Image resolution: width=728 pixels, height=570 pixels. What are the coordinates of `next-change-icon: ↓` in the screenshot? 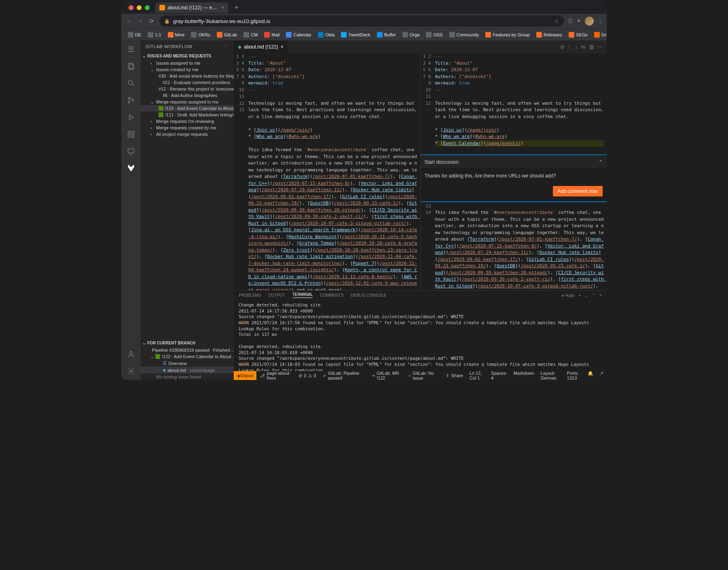 It's located at (576, 47).